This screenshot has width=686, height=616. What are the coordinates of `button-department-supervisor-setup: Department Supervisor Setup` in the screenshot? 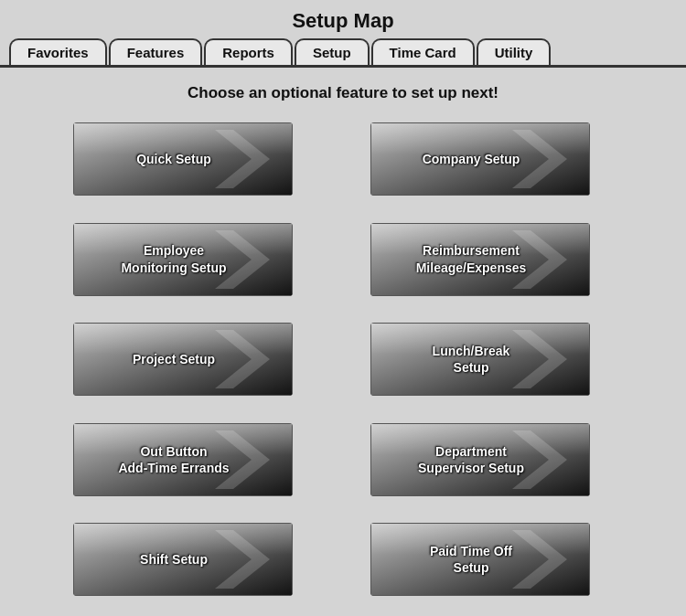 It's located at (480, 460).